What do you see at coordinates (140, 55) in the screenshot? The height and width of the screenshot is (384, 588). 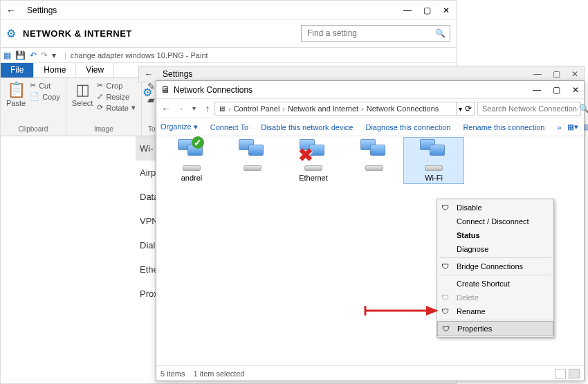 I see `paint-title: change adapter windows 10.PNG - Paint` at bounding box center [140, 55].